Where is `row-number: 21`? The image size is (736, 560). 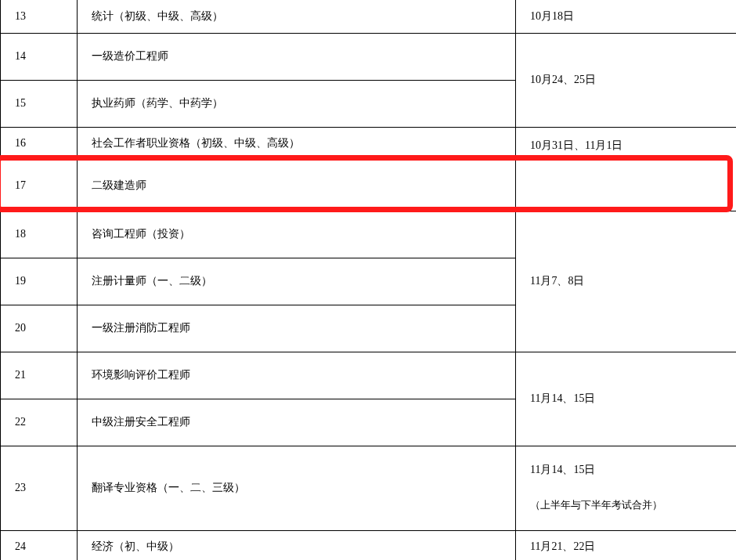
row-number: 21 is located at coordinates (39, 375).